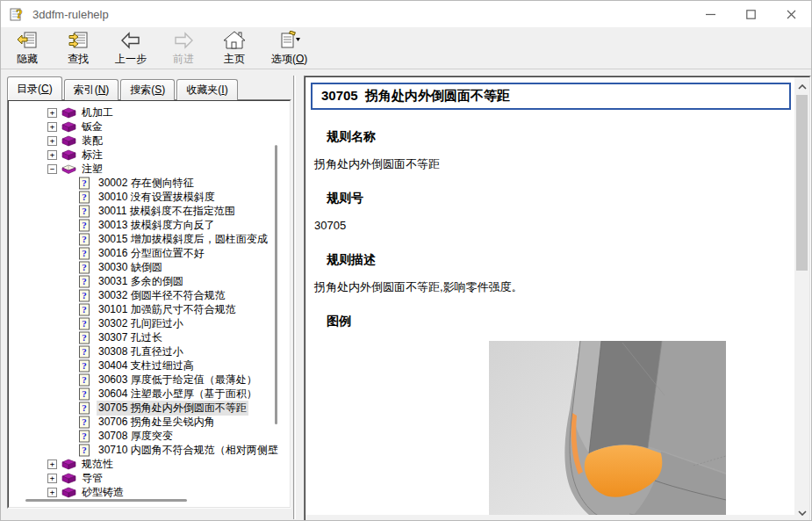 The width and height of the screenshot is (812, 521). What do you see at coordinates (802, 513) in the screenshot?
I see `scroll-down-icon` at bounding box center [802, 513].